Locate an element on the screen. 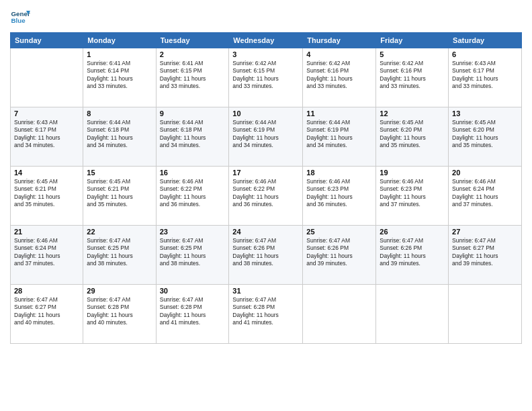 Image resolution: width=532 pixels, height=411 pixels. day-cell: 26Sunrise: 6:47 AM Sunset: 6:26 PM Dayli… is located at coordinates (412, 255).